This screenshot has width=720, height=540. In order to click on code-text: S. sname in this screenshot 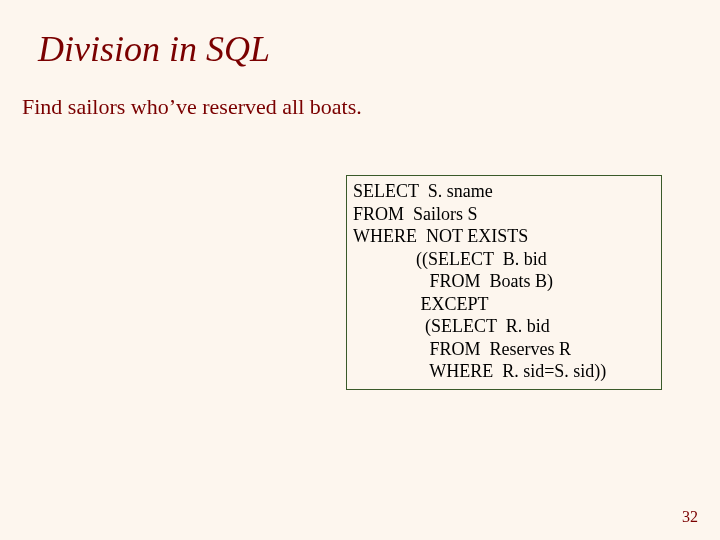, I will do `click(456, 191)`.